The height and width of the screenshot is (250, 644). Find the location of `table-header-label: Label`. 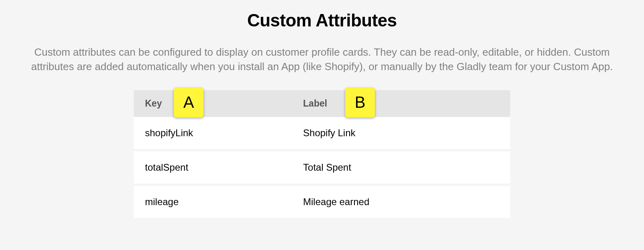

table-header-label: Label is located at coordinates (401, 103).